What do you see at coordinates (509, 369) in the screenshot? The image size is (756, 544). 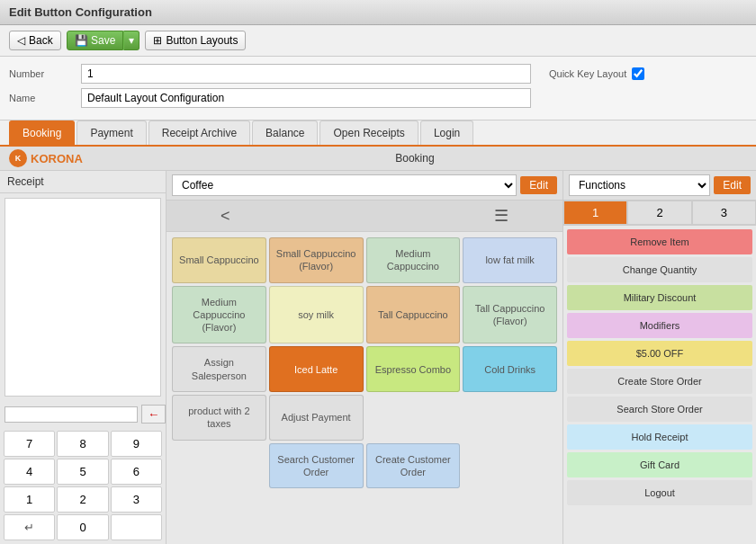 I see `grid-btn-cold-drinks: Cold Drinks` at bounding box center [509, 369].